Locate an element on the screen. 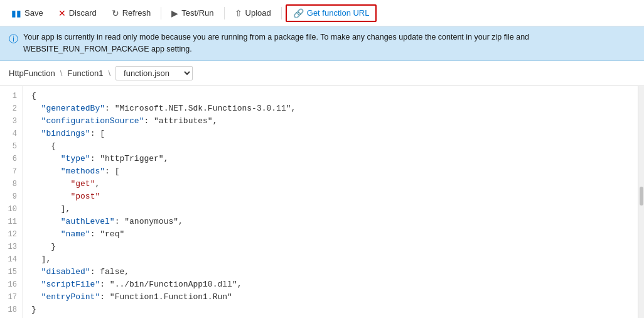 This screenshot has width=644, height=318. testrun-button: ▶ Test/Run is located at coordinates (192, 13).